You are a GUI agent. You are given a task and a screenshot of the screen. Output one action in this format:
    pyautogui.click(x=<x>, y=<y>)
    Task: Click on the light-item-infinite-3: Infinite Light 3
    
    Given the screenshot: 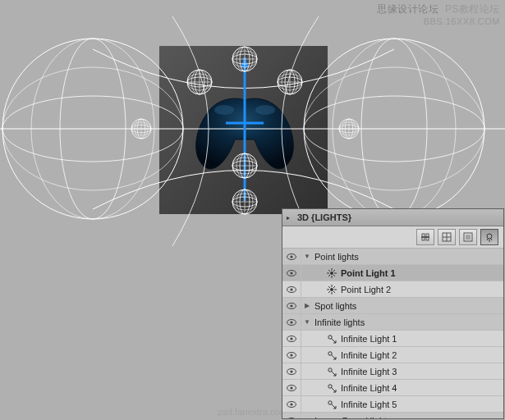 What is the action you would take?
    pyautogui.click(x=393, y=372)
    